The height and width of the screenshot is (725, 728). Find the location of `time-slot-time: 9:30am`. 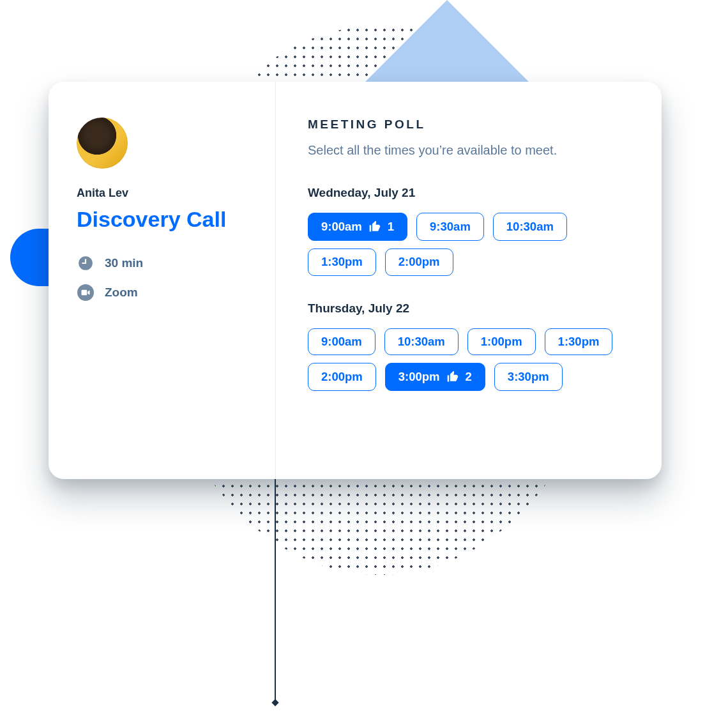

time-slot-time: 9:30am is located at coordinates (450, 227).